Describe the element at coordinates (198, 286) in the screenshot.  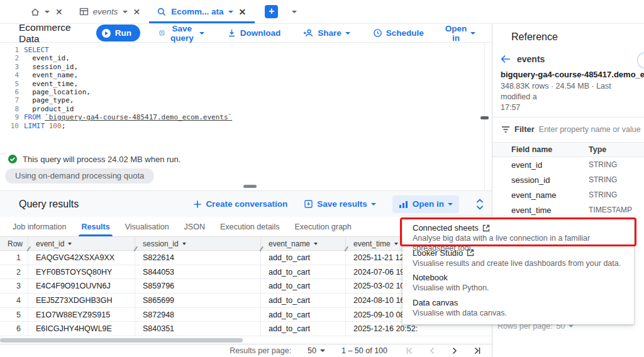
I see `cell-session-id: S859796` at that location.